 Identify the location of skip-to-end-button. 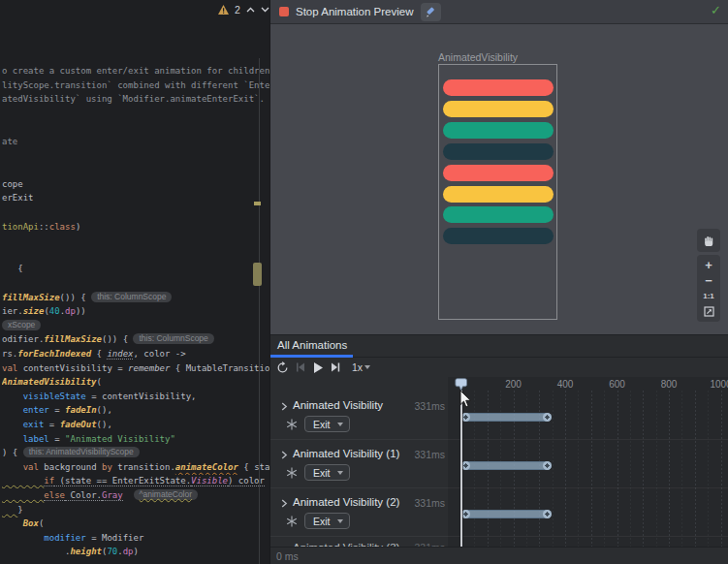
(335, 368).